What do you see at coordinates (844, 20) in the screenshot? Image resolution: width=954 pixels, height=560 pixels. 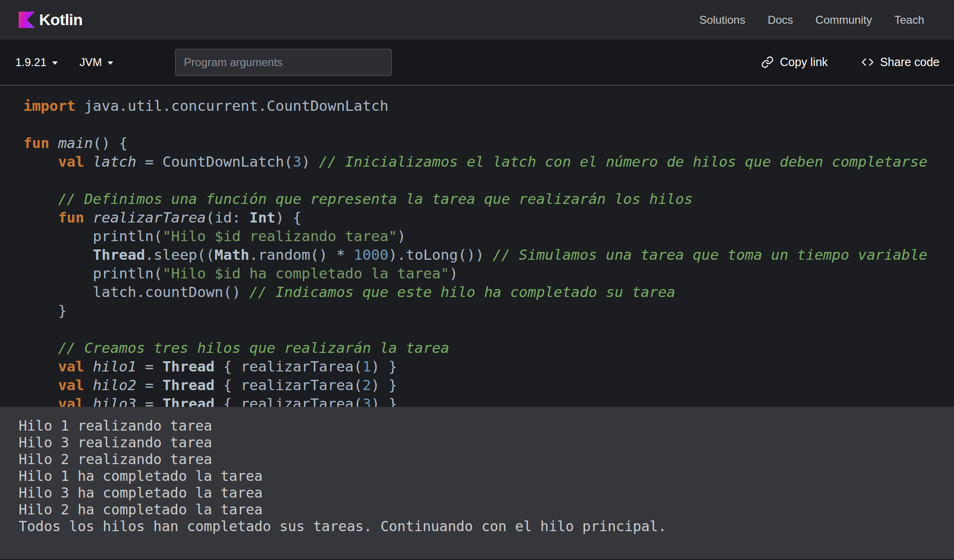 I see `nav-item-community: Community` at bounding box center [844, 20].